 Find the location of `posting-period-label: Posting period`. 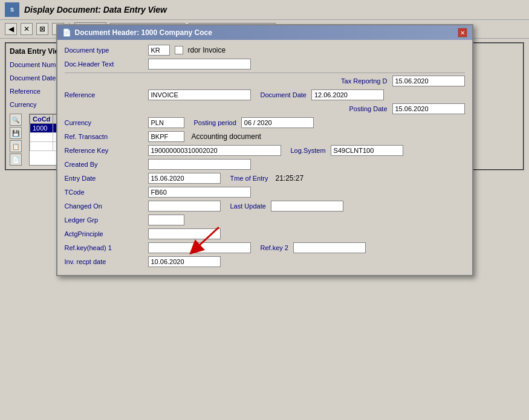

posting-period-label: Posting period is located at coordinates (215, 123).